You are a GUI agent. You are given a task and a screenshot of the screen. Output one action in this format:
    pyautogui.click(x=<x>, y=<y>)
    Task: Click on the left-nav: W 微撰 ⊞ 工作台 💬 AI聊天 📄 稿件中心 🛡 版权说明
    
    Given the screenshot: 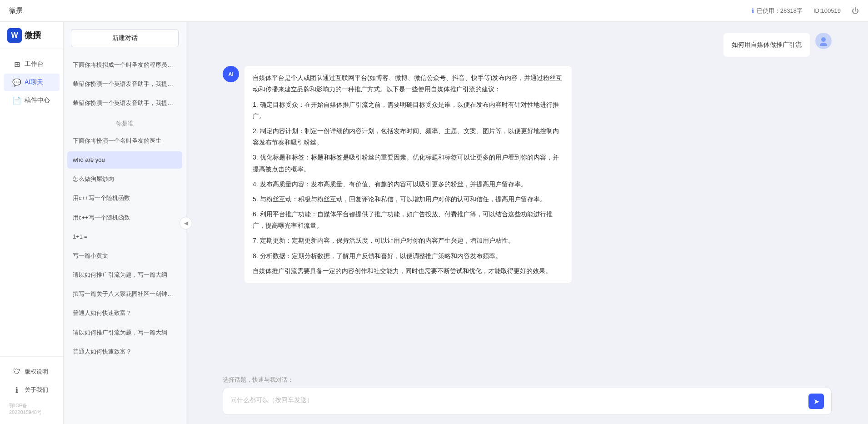 What is the action you would take?
    pyautogui.click(x=32, y=223)
    